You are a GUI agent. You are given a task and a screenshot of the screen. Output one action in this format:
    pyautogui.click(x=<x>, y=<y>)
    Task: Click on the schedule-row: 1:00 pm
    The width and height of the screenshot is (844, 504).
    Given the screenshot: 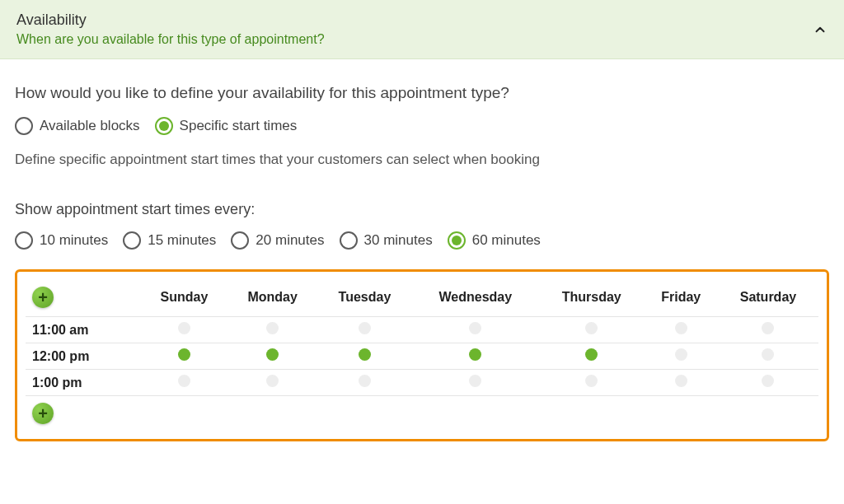 What is the action you would take?
    pyautogui.click(x=422, y=383)
    